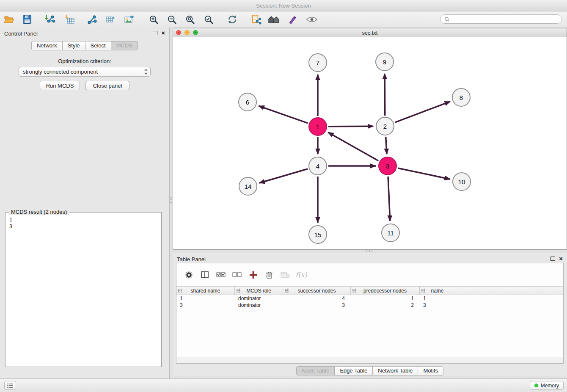 The width and height of the screenshot is (567, 392). Describe the element at coordinates (187, 33) in the screenshot. I see `minimize-window-button: −` at that location.